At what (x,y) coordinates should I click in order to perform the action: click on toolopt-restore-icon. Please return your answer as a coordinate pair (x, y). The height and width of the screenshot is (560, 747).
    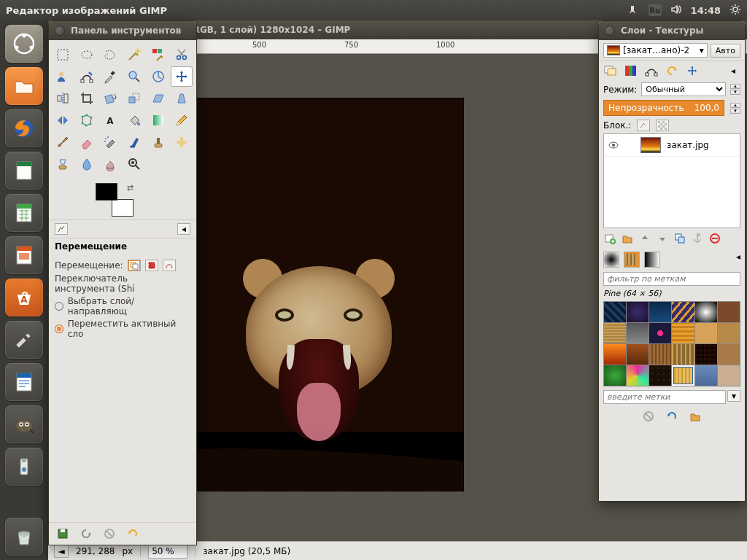
    Looking at the image, I should click on (86, 534).